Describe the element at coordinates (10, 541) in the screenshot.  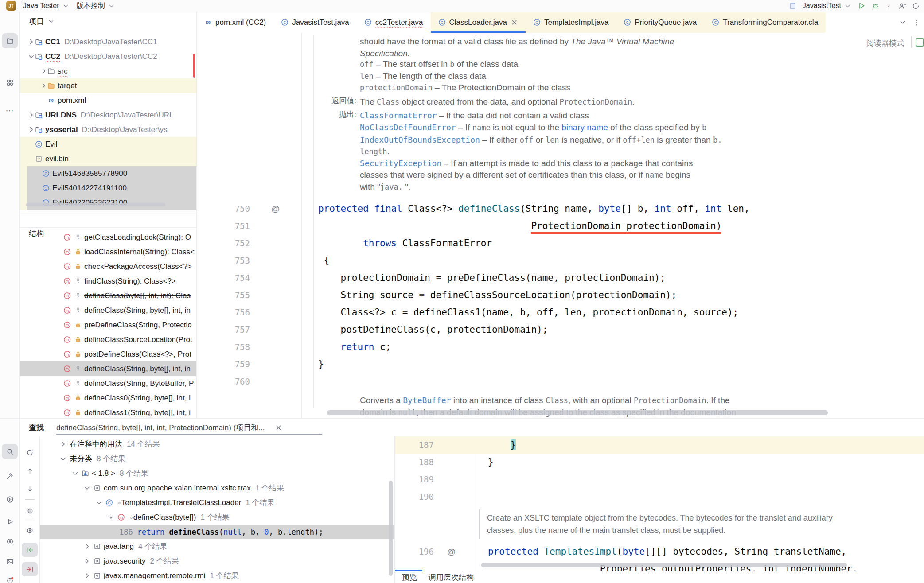
I see `strip-button-profiler` at that location.